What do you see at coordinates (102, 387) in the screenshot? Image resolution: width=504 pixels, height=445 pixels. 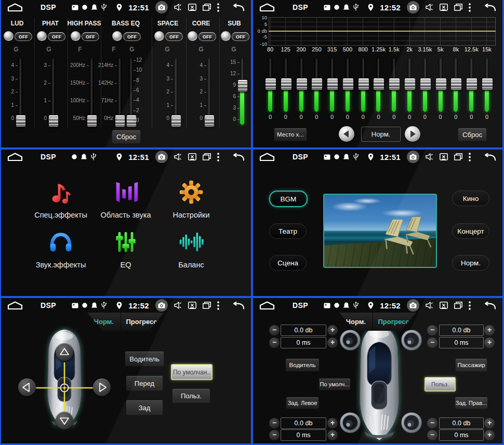 I see `nudge-right-button` at bounding box center [102, 387].